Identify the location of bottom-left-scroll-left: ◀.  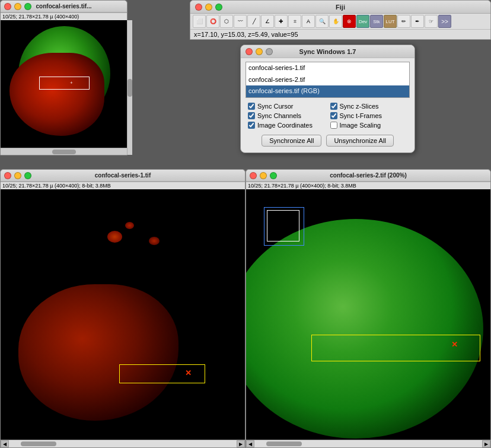
(5, 444).